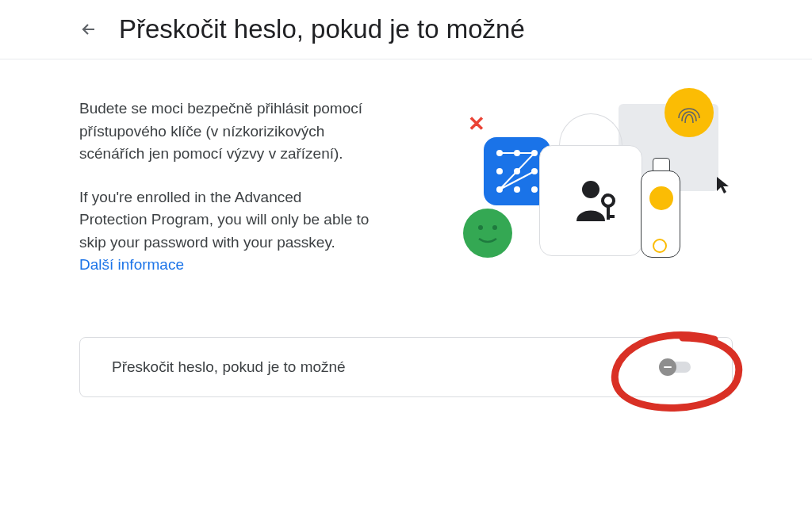 This screenshot has height=517, width=812. What do you see at coordinates (406, 30) in the screenshot?
I see `page-header: Přeskočit heslo, pokud je to možné` at bounding box center [406, 30].